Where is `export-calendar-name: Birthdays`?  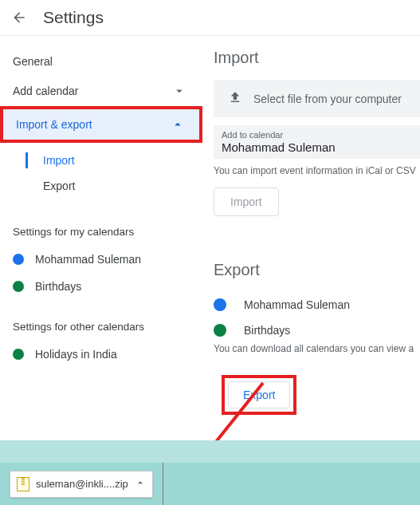
export-calendar-name: Birthdays is located at coordinates (267, 330).